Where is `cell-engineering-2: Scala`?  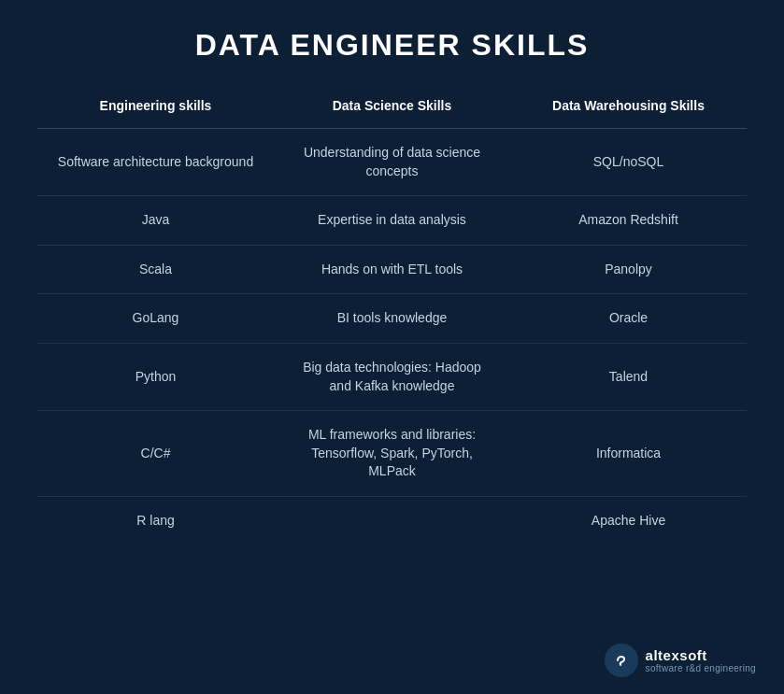 cell-engineering-2: Scala is located at coordinates (155, 269).